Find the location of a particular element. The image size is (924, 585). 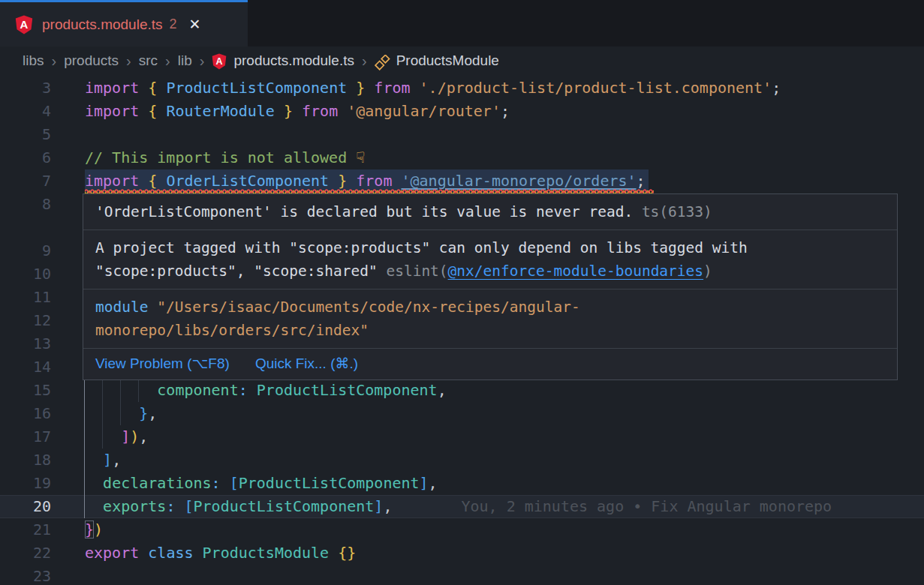

code-text: }, is located at coordinates (121, 414).